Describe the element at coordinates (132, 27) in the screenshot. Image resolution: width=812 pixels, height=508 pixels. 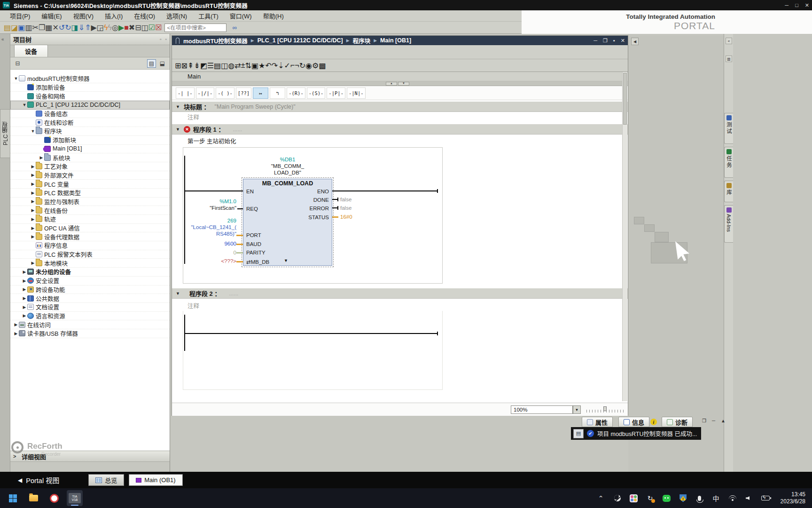
I see `cross-reference-icon: ✖` at that location.